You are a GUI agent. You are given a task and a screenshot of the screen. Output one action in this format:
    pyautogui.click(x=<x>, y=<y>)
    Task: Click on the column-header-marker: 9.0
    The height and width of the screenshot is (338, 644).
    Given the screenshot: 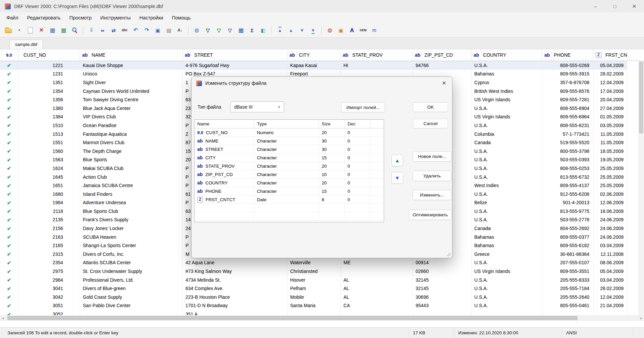 What is the action you would take?
    pyautogui.click(x=9, y=55)
    